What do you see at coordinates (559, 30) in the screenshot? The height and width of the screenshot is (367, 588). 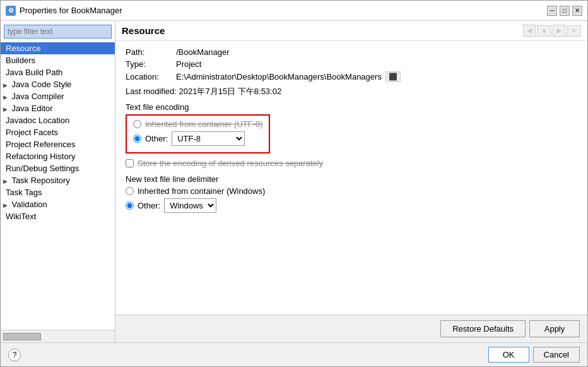 I see `nav-forward-button: ▶` at bounding box center [559, 30].